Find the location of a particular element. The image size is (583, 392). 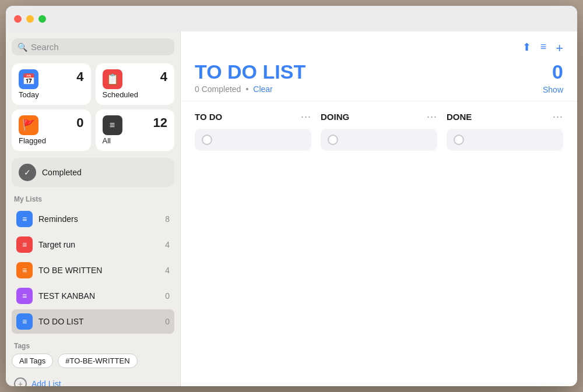

my-lists-title: My Lists is located at coordinates (93, 199).